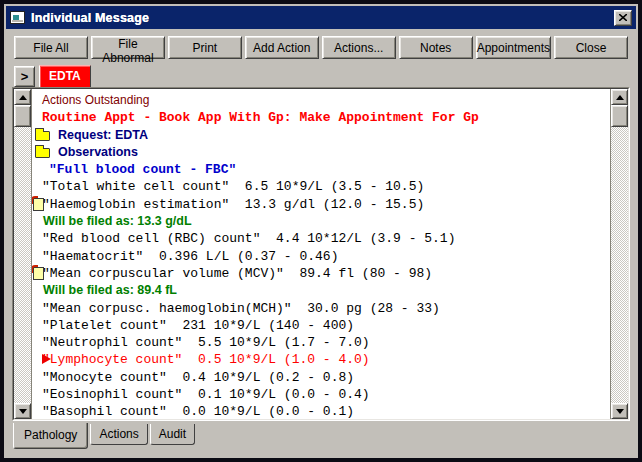 The height and width of the screenshot is (462, 642). What do you see at coordinates (65, 76) in the screenshot?
I see `tab-edta: EDTA` at bounding box center [65, 76].